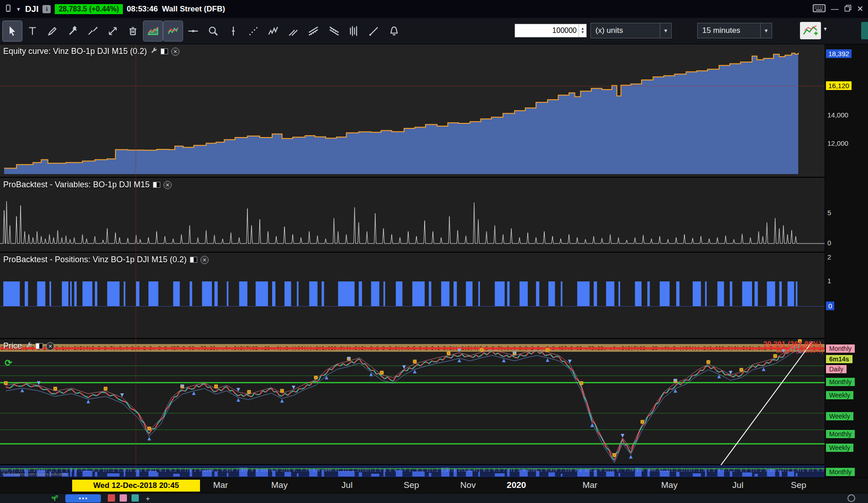 The width and height of the screenshot is (868, 503). What do you see at coordinates (153, 31) in the screenshot?
I see `chart-area-icon` at bounding box center [153, 31].